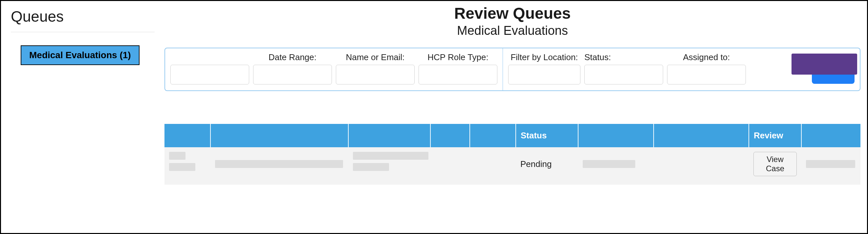  Describe the element at coordinates (624, 75) in the screenshot. I see `status-input` at that location.